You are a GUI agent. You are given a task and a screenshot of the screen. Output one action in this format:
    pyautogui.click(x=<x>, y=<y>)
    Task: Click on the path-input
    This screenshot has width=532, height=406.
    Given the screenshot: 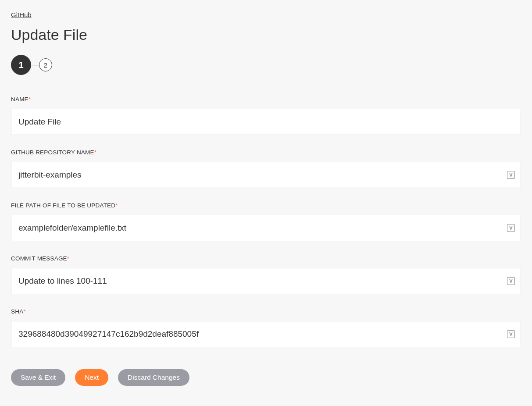 What is the action you would take?
    pyautogui.click(x=266, y=228)
    